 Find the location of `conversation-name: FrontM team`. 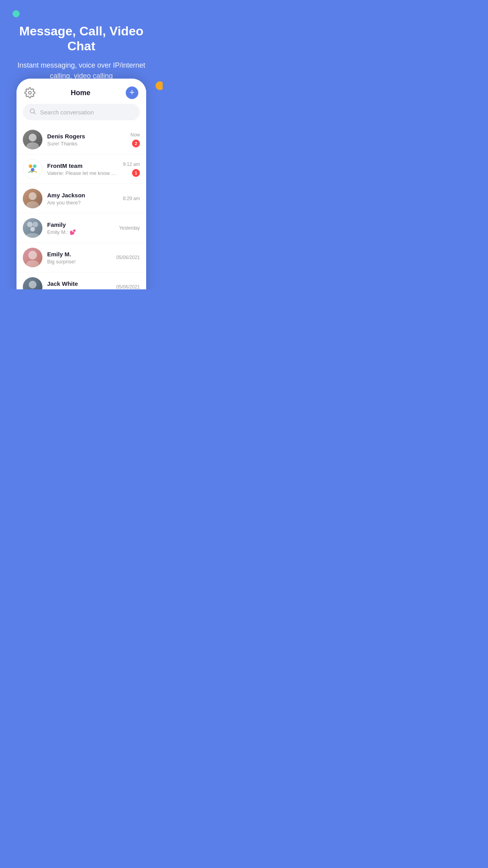

conversation-name: FrontM team is located at coordinates (83, 166).